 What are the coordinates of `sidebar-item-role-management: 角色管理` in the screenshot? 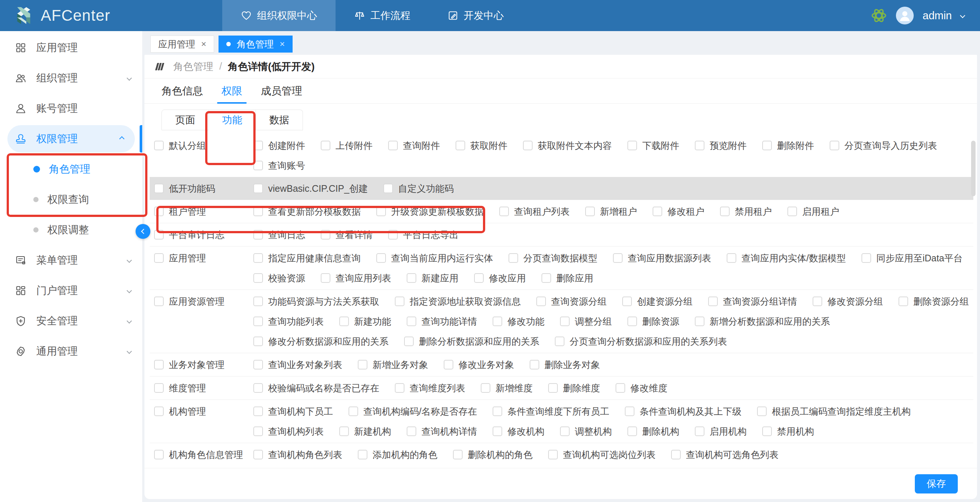 It's located at (71, 169).